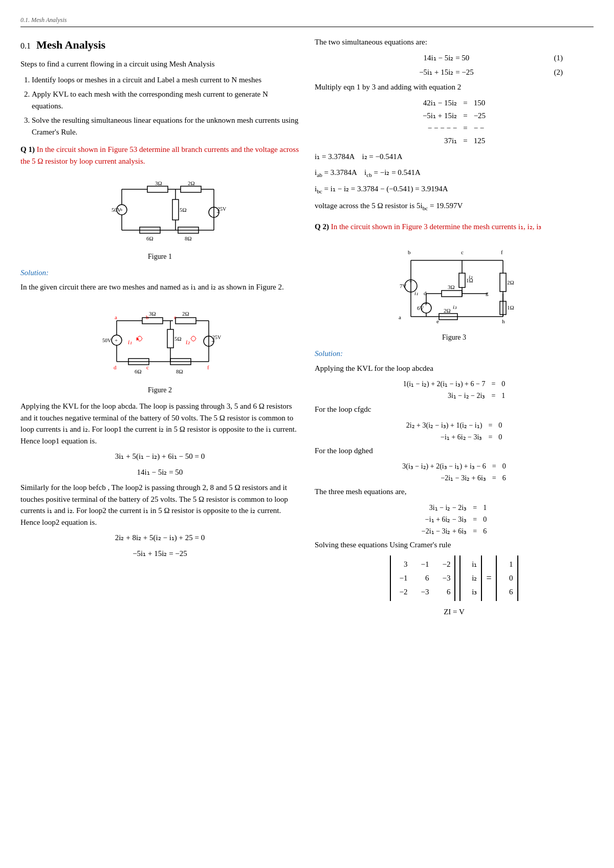 This screenshot has width=614, height=868. What do you see at coordinates (160, 257) in the screenshot?
I see `figure-1-label: Figure 1` at bounding box center [160, 257].